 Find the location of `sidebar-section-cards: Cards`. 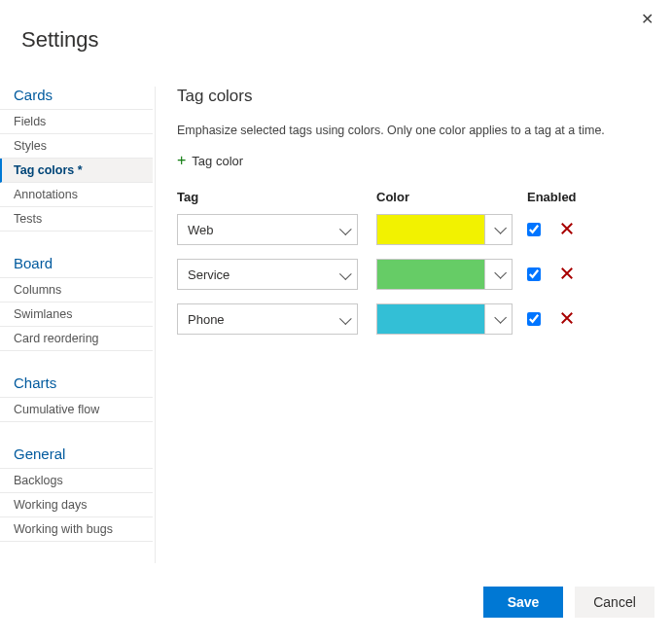

sidebar-section-cards: Cards is located at coordinates (76, 98).